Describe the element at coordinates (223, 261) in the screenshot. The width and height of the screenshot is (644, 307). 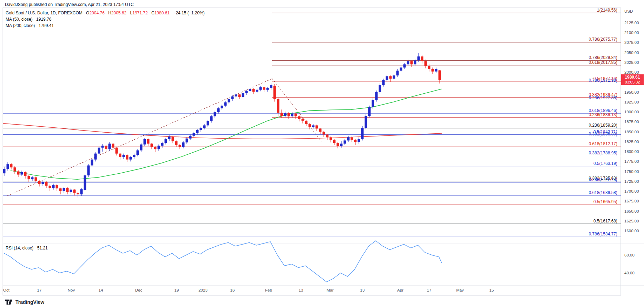
I see `rsi-line` at that location.